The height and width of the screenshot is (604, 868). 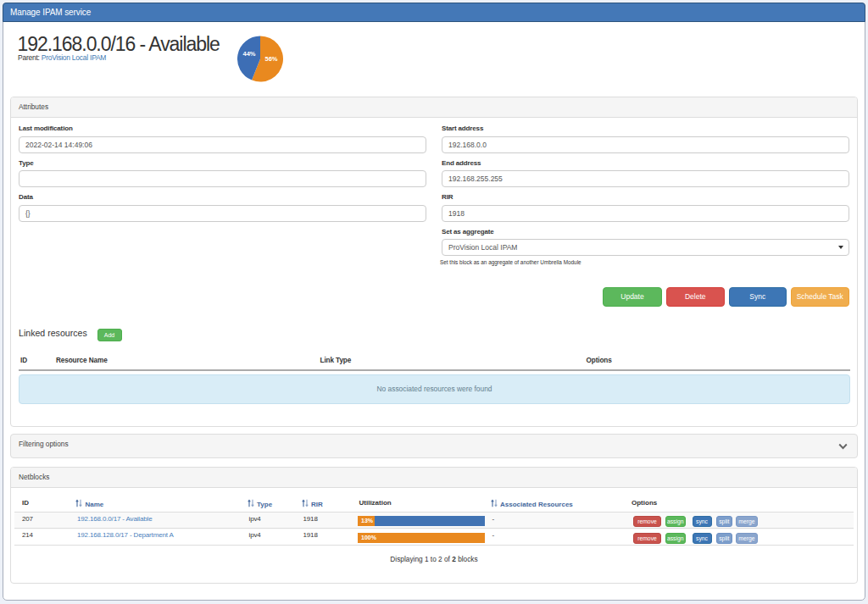 I want to click on svg-text: 56%, so click(x=271, y=58).